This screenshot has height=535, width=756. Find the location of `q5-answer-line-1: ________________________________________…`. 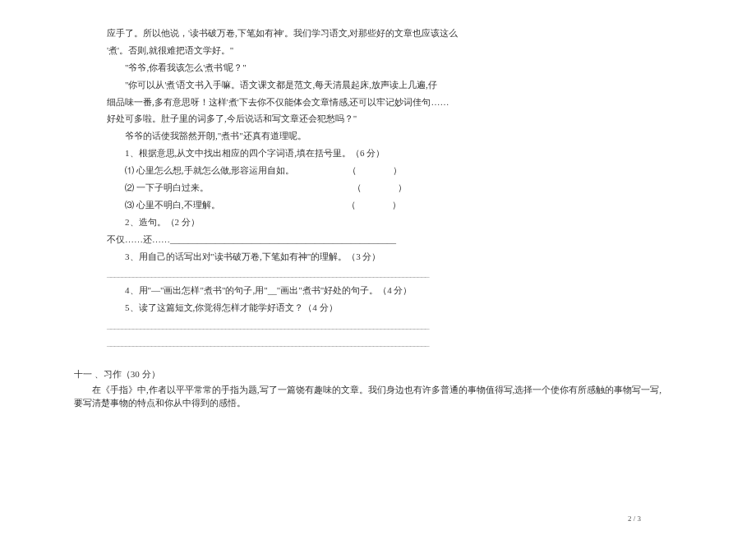

q5-answer-line-1: ________________________________________… is located at coordinates (386, 325).